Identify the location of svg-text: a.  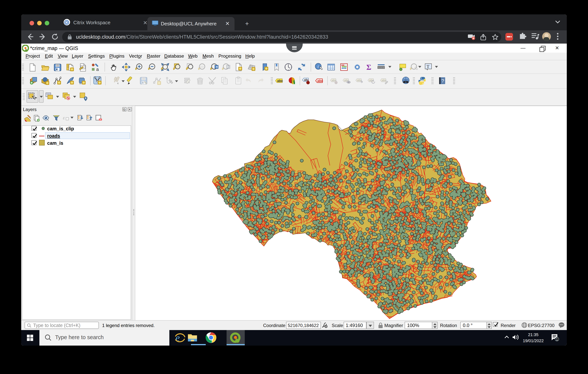
(98, 69).